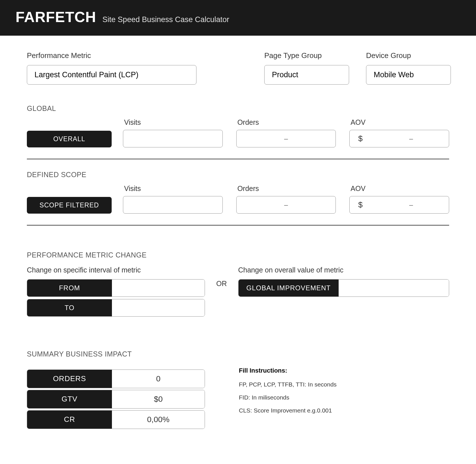 The width and height of the screenshot is (476, 464). What do you see at coordinates (286, 139) in the screenshot?
I see `global-orders-input: –` at bounding box center [286, 139].